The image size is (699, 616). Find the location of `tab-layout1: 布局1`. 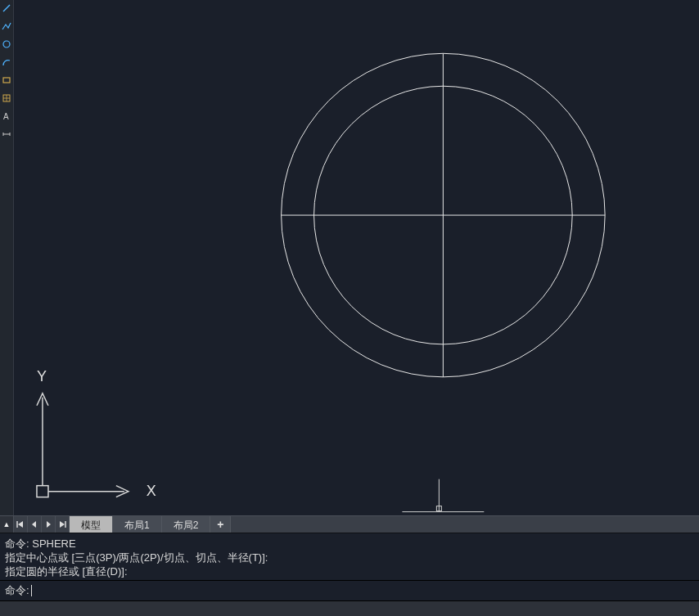

tab-layout1: 布局1 is located at coordinates (138, 524).